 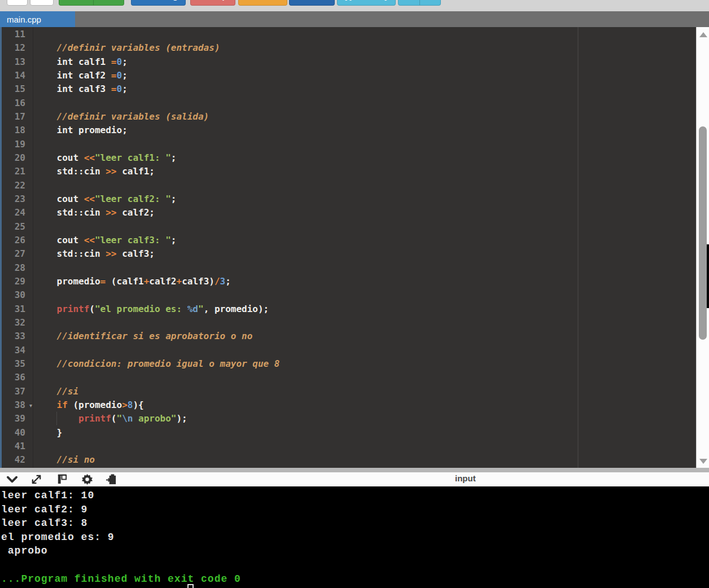 I want to click on code-line: //condicion: promedio igual o mayor que …, so click(x=366, y=364).